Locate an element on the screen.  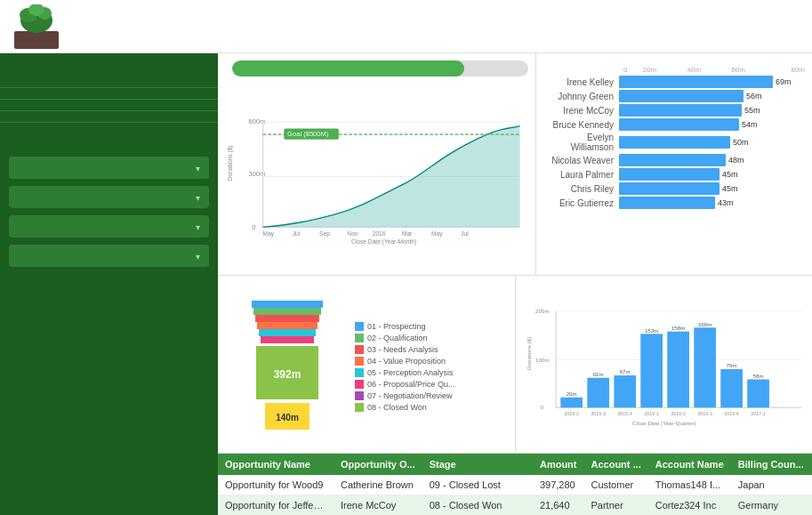
owner-row: Johnny Green 56m is located at coordinates (674, 96).